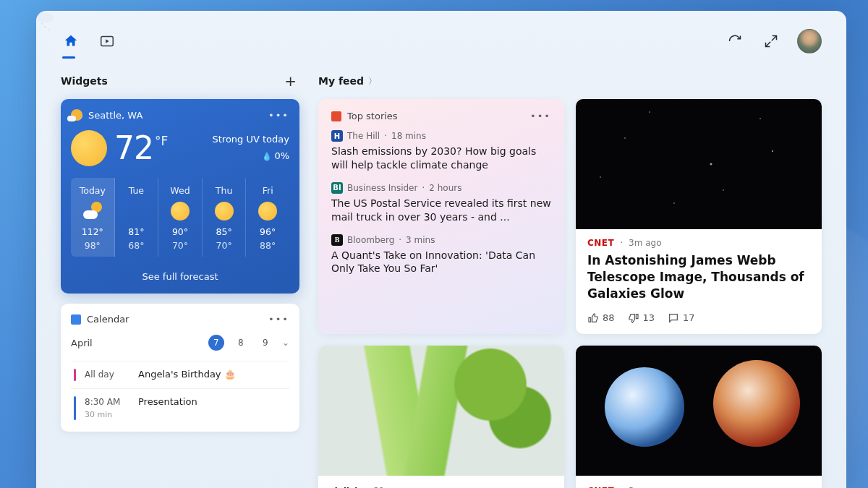  What do you see at coordinates (180, 276) in the screenshot?
I see `see-full-forecast-link: See full forecast` at bounding box center [180, 276].